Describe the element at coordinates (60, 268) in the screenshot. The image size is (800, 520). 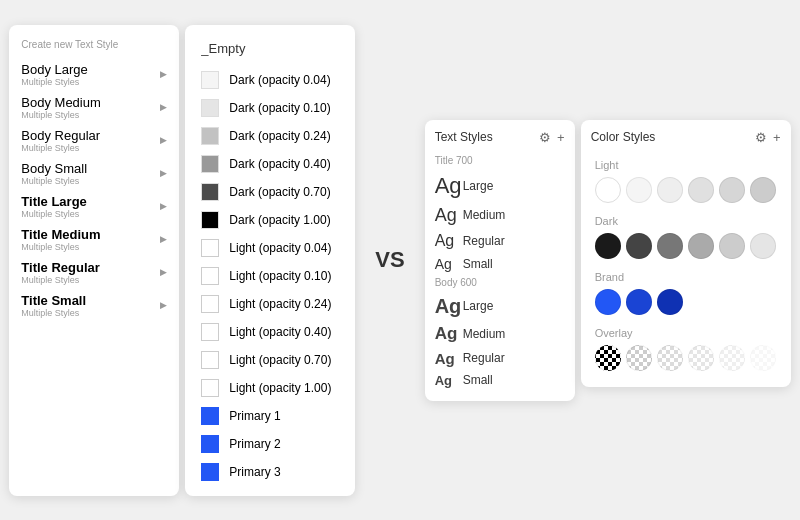
I see `item-name: Title Regular` at that location.